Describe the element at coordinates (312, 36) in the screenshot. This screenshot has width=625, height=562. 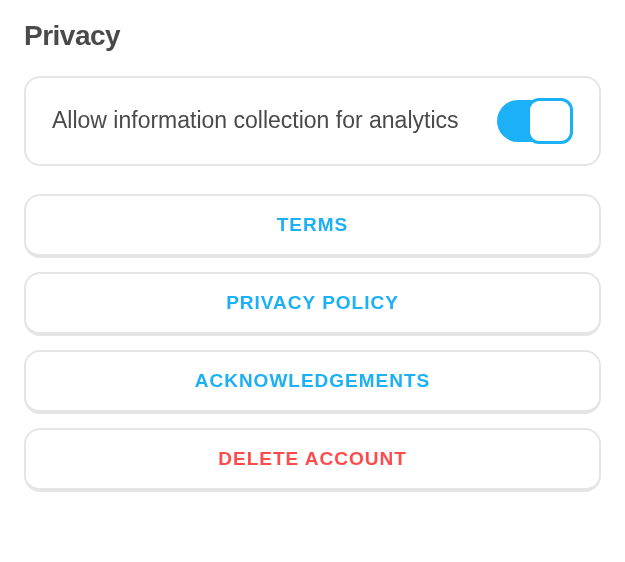
I see `section-title: Privacy` at that location.